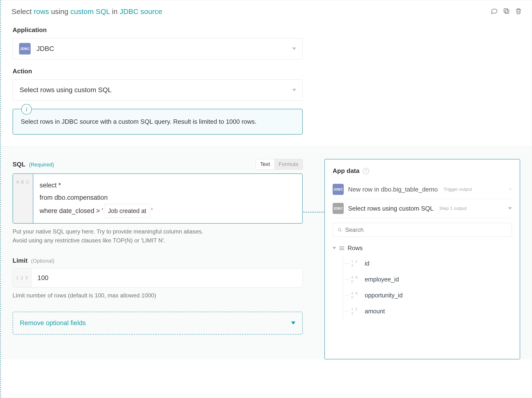 The height and width of the screenshot is (398, 532). What do you see at coordinates (453, 208) in the screenshot?
I see `app-data-source-sub: Step 1 output` at bounding box center [453, 208].